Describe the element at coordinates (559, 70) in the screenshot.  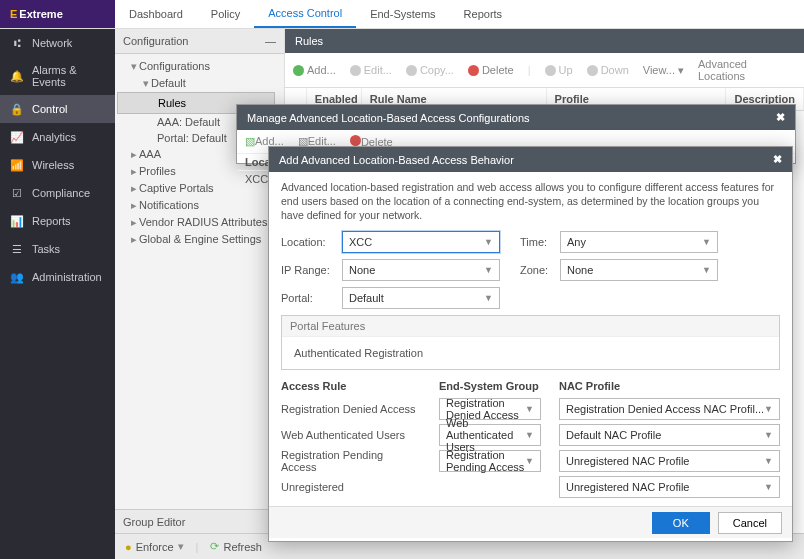
I see `up-button: Up` at that location.